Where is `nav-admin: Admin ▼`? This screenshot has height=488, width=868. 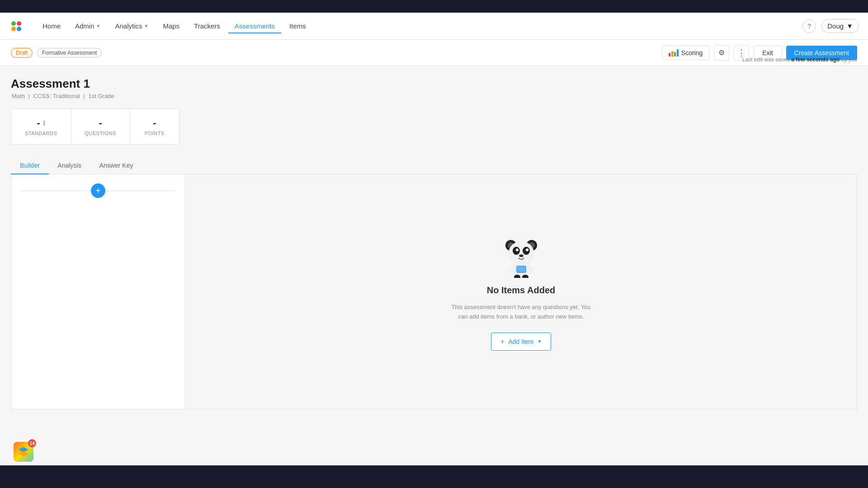
nav-admin: Admin ▼ is located at coordinates (88, 26).